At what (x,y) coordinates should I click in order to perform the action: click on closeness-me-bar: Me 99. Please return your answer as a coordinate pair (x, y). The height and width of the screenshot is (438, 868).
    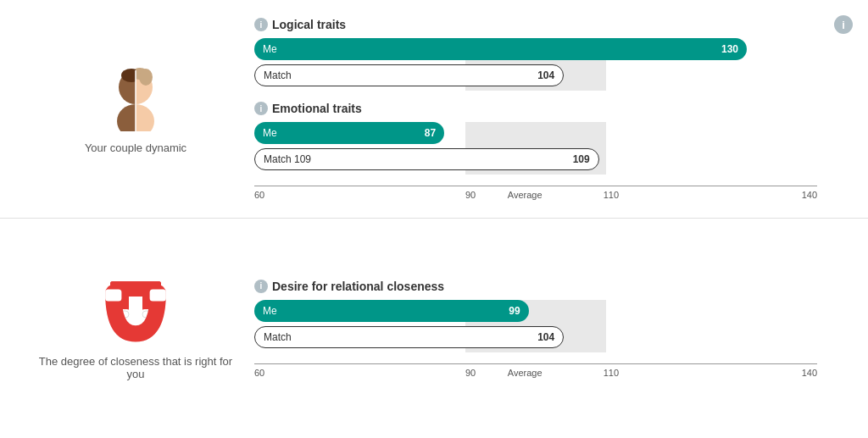
    Looking at the image, I should click on (392, 311).